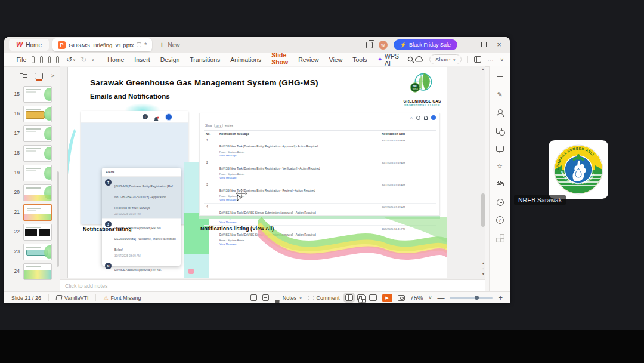 Image resolution: width=644 pixels, height=363 pixels. What do you see at coordinates (116, 60) in the screenshot?
I see `menu-home: Home` at bounding box center [116, 60].